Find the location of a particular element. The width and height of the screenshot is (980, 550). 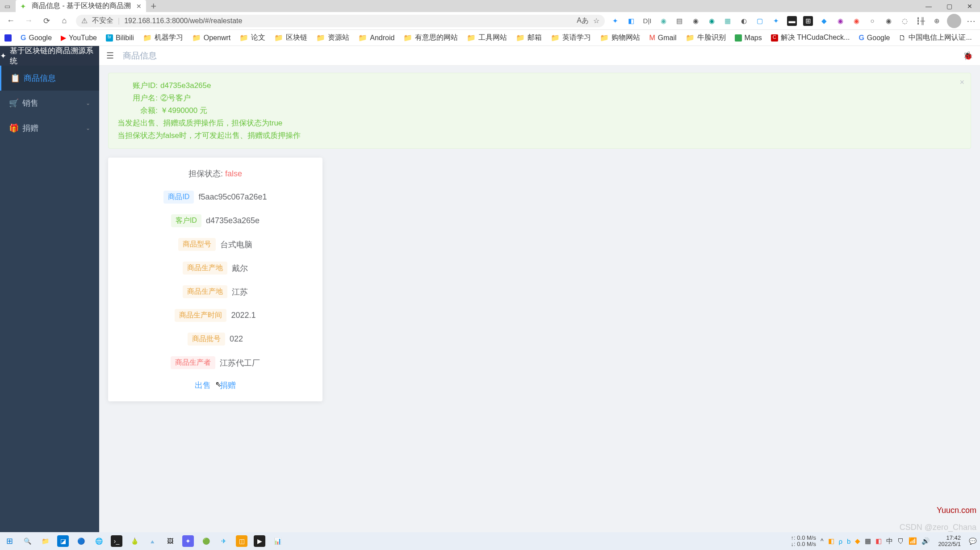

tray-icon: b is located at coordinates (849, 541).